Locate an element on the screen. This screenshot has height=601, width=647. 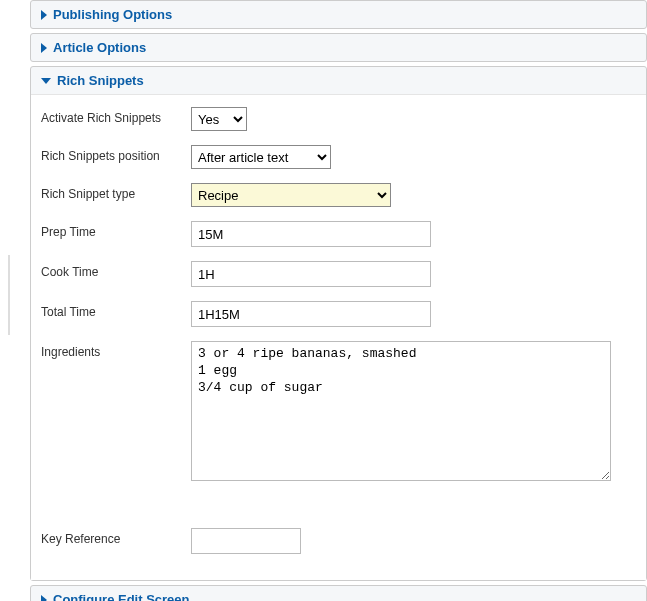
input-prep-time is located at coordinates (311, 234).